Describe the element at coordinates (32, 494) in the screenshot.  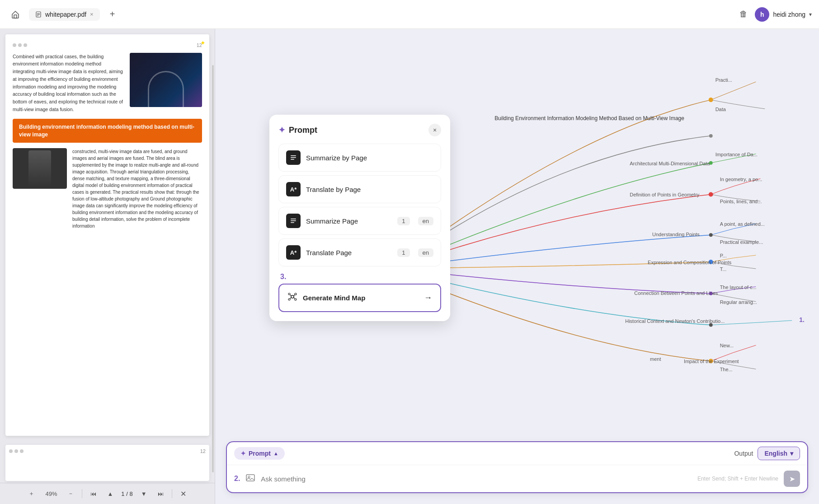
I see `zoom-in-button: ＋` at that location.